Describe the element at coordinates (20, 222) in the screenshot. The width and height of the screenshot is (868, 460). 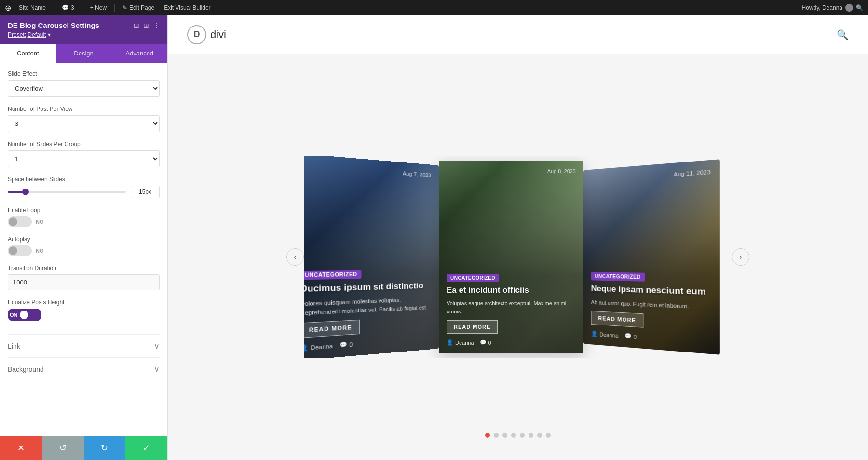
I see `enable-loop-toggle` at that location.